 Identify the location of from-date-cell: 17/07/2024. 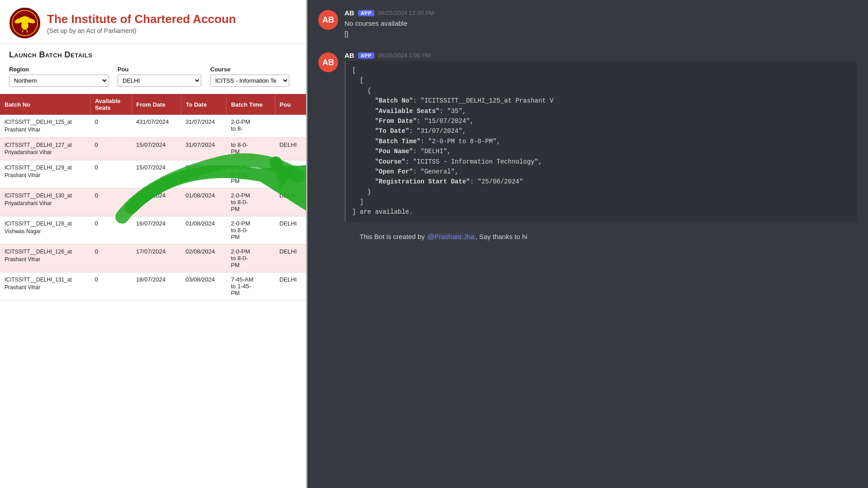
(156, 258).